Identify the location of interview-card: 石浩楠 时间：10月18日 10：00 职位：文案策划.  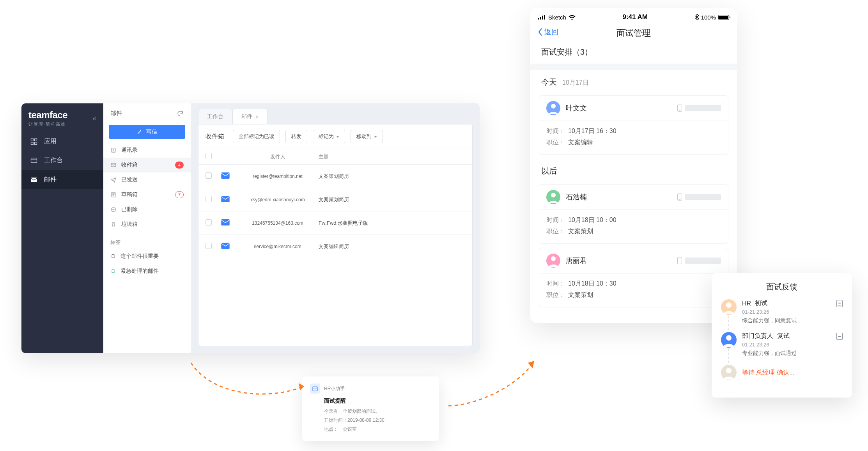
(634, 214).